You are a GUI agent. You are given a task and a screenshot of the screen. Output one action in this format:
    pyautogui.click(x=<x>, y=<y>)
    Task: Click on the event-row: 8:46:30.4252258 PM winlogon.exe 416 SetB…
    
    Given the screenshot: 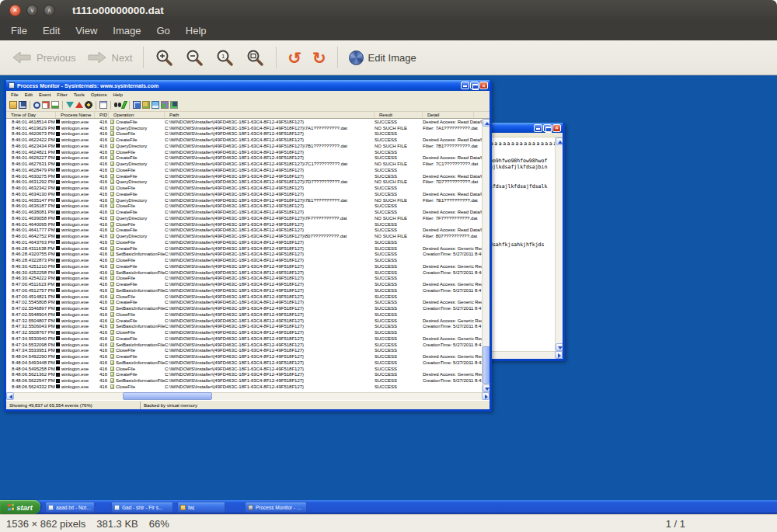 What is the action you would take?
    pyautogui.click(x=244, y=273)
    